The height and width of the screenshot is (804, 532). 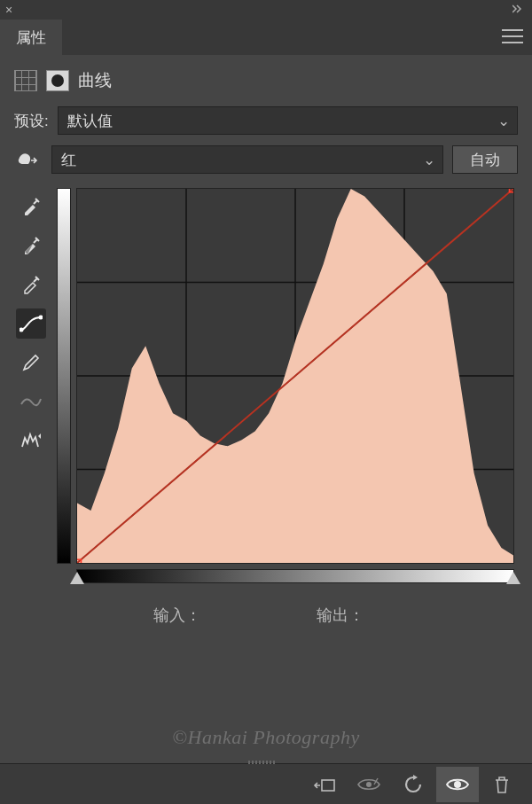 I want to click on layer-mask-icon, so click(x=58, y=81).